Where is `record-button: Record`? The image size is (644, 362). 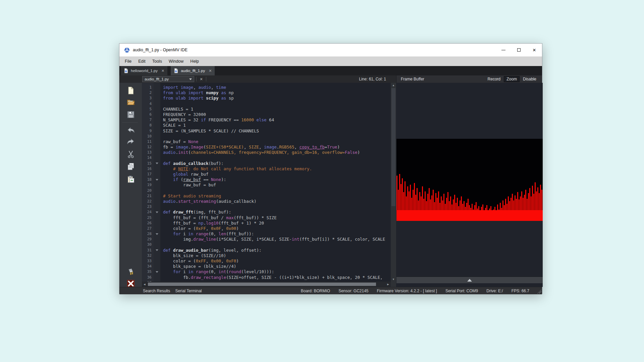
record-button: Record is located at coordinates (494, 79).